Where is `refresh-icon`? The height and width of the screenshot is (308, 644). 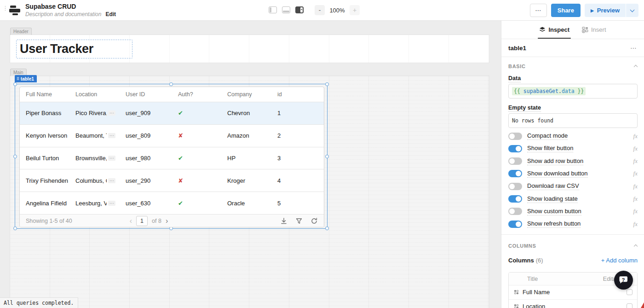 refresh-icon is located at coordinates (314, 221).